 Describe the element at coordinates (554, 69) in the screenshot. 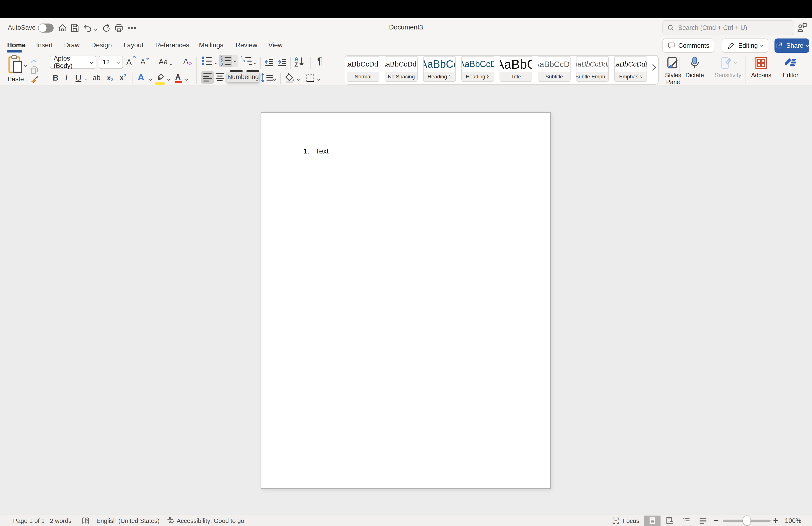

I see `style-subtitle: AaBbCcDdSubtitle` at that location.